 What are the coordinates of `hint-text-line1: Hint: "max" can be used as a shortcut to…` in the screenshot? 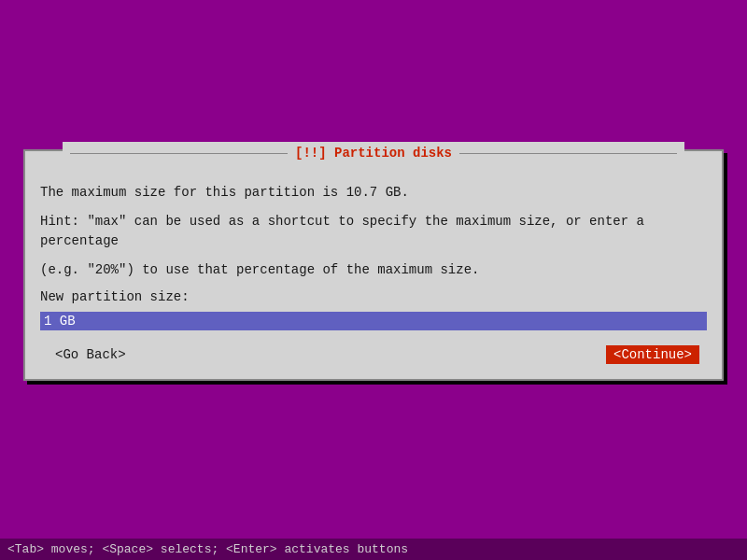 It's located at (374, 231).